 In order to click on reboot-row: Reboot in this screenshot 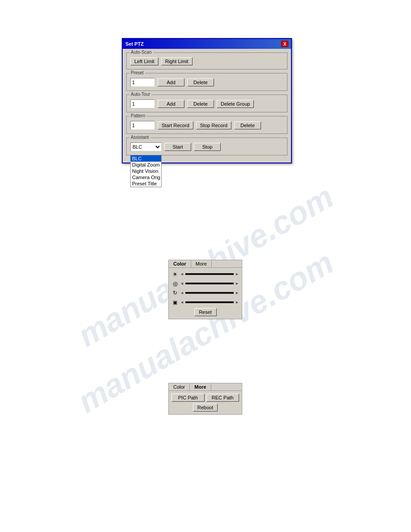, I will do `click(205, 408)`.